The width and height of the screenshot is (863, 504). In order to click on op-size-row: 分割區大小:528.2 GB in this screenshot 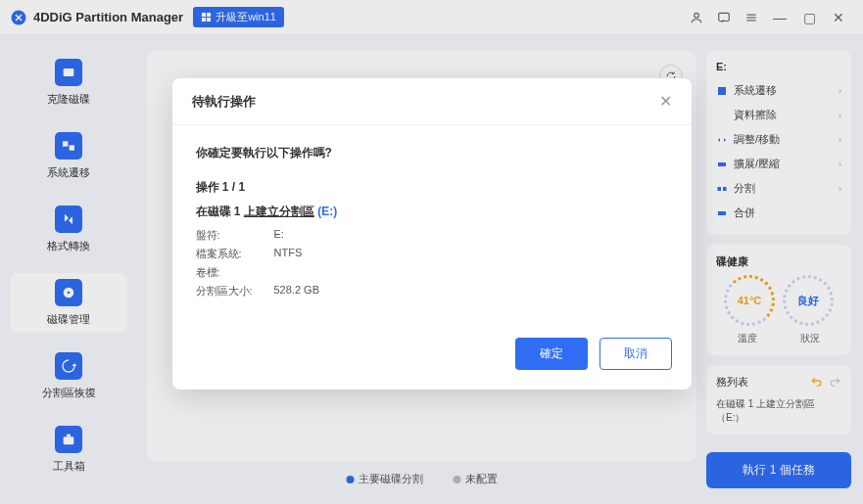, I will do `click(432, 292)`.